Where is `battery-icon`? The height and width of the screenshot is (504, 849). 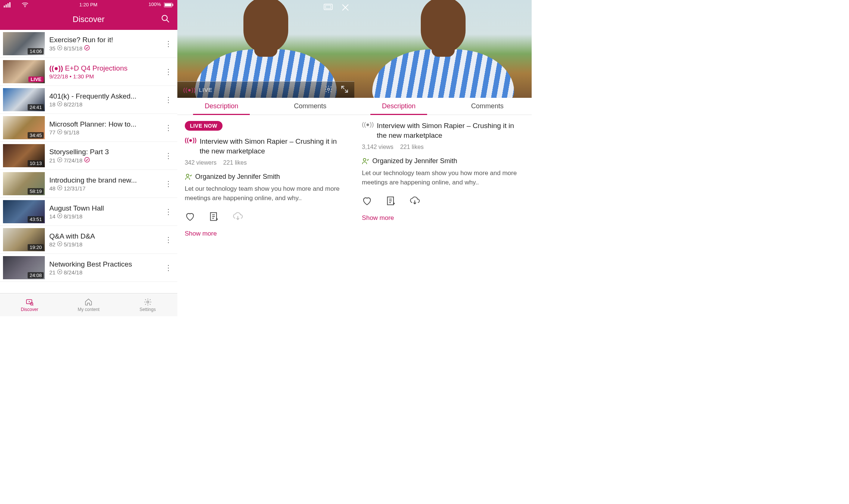 battery-icon is located at coordinates (169, 5).